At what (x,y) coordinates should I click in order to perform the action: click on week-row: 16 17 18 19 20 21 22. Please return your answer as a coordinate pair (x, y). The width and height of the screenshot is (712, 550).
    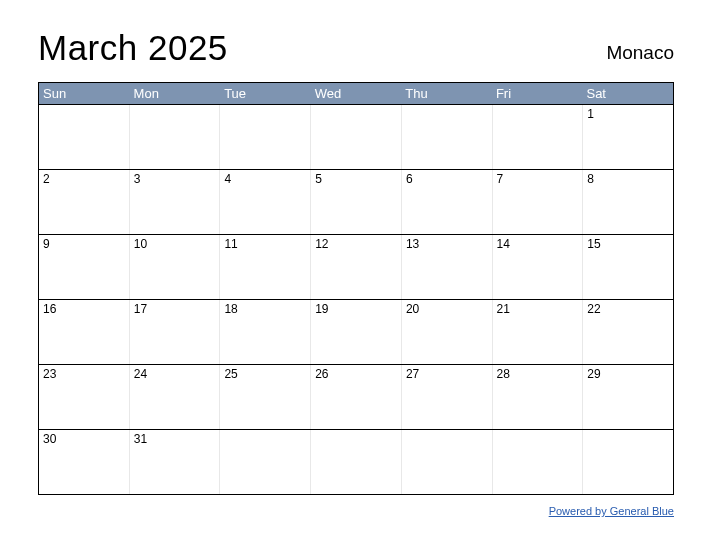
    Looking at the image, I should click on (356, 332).